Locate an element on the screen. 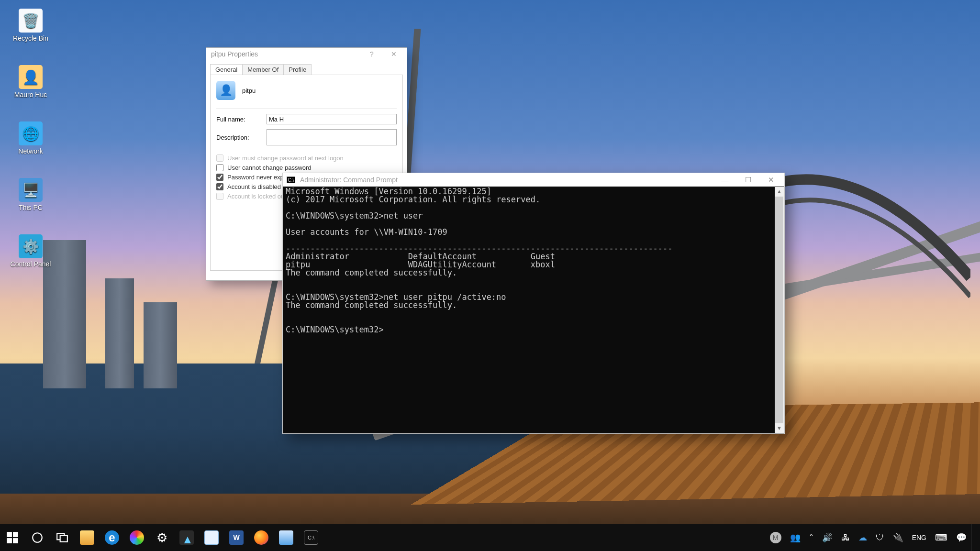 This screenshot has width=980, height=551. word-taskbar-icon: W is located at coordinates (236, 538).